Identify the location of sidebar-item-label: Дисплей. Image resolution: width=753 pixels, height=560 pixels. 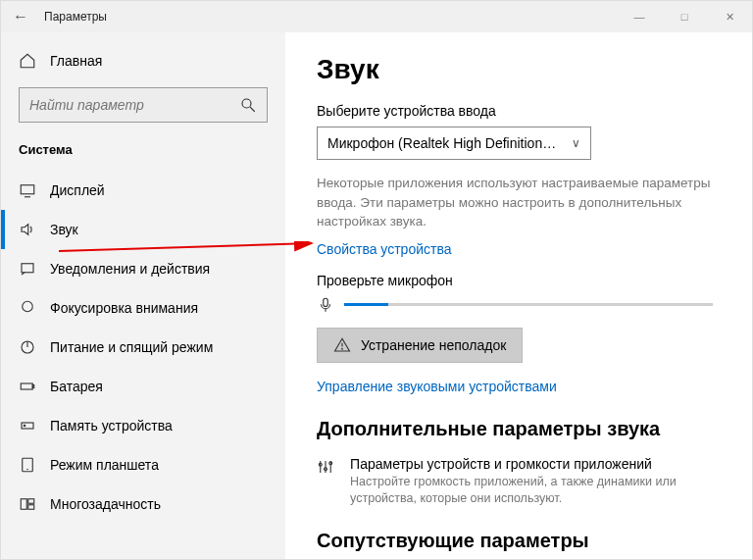
(77, 190).